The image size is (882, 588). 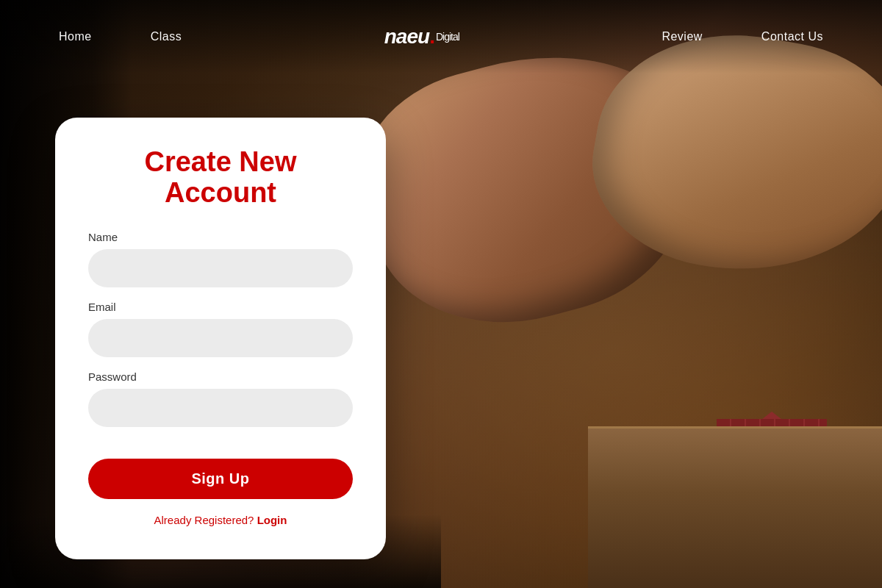 What do you see at coordinates (220, 376) in the screenshot?
I see `password-label: Password` at bounding box center [220, 376].